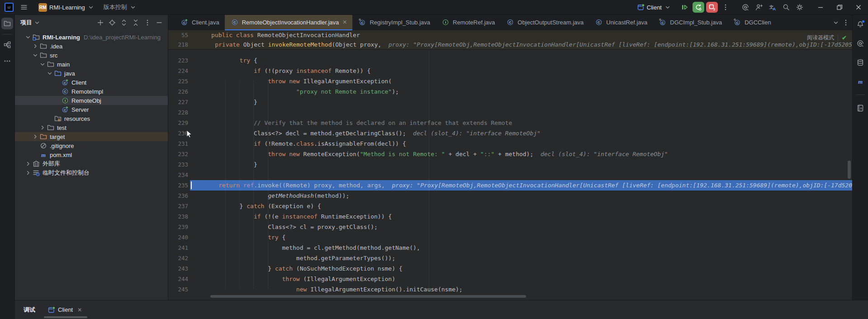 The width and height of the screenshot is (868, 319). Describe the element at coordinates (7, 24) in the screenshot. I see `project-tool-button` at that location.